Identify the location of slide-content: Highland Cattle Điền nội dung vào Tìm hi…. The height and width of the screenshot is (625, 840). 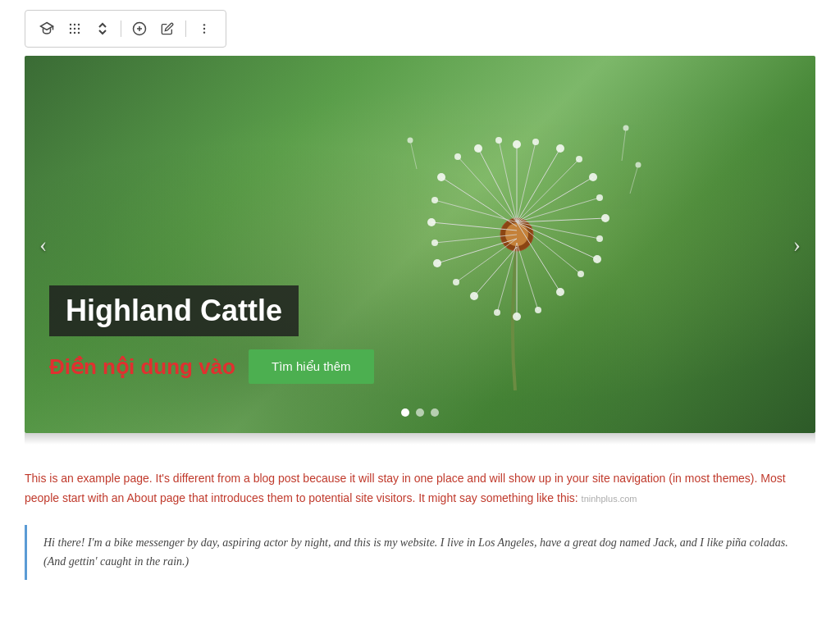
(212, 335).